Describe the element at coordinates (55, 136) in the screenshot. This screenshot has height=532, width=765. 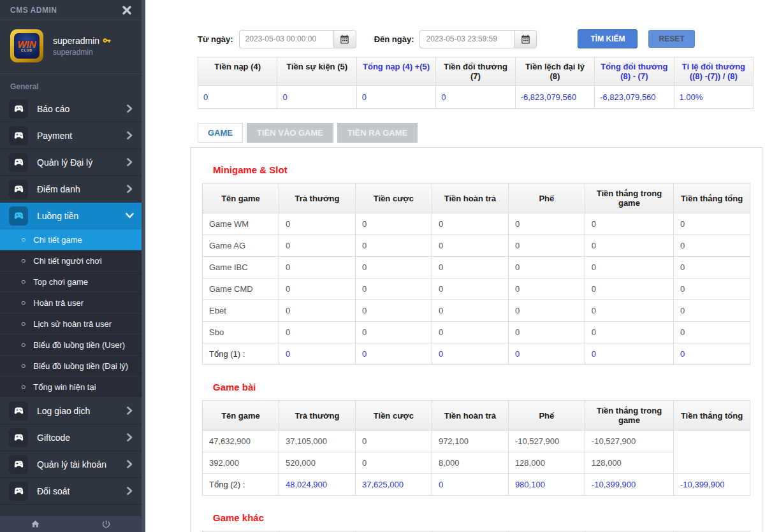
I see `sidebar-item-label: Payment` at that location.